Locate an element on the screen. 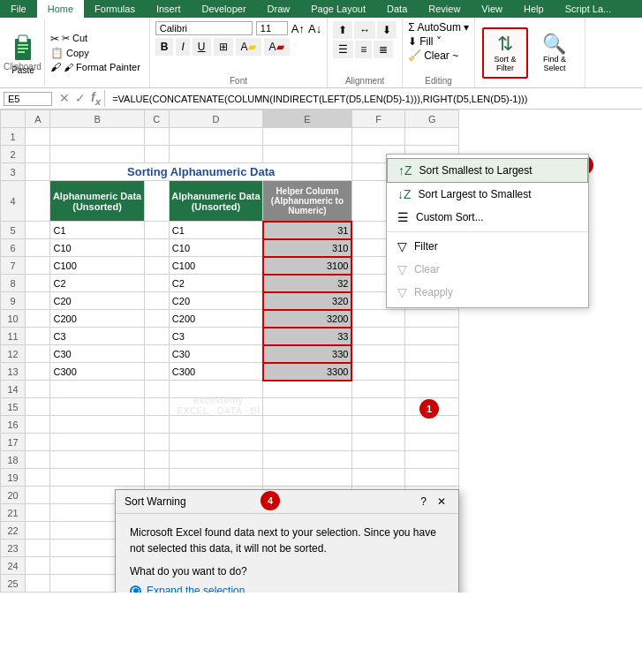  cell-a4 is located at coordinates (38, 201).